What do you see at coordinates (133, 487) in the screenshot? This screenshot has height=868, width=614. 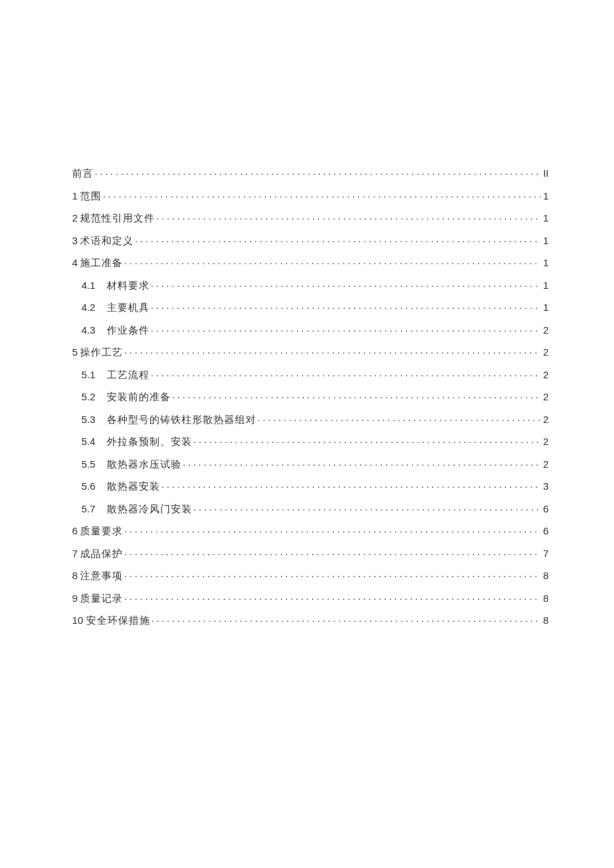 I see `toc-entry-title: 散热器安装` at bounding box center [133, 487].